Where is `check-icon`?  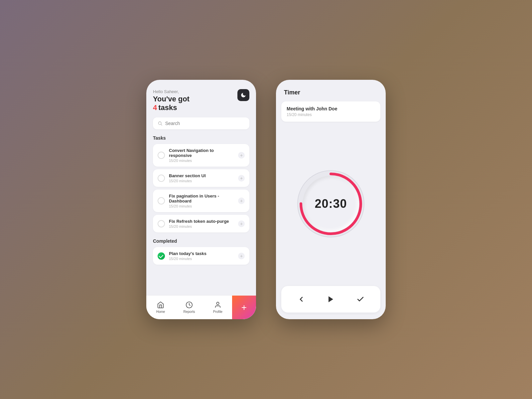
check-icon is located at coordinates (360, 299).